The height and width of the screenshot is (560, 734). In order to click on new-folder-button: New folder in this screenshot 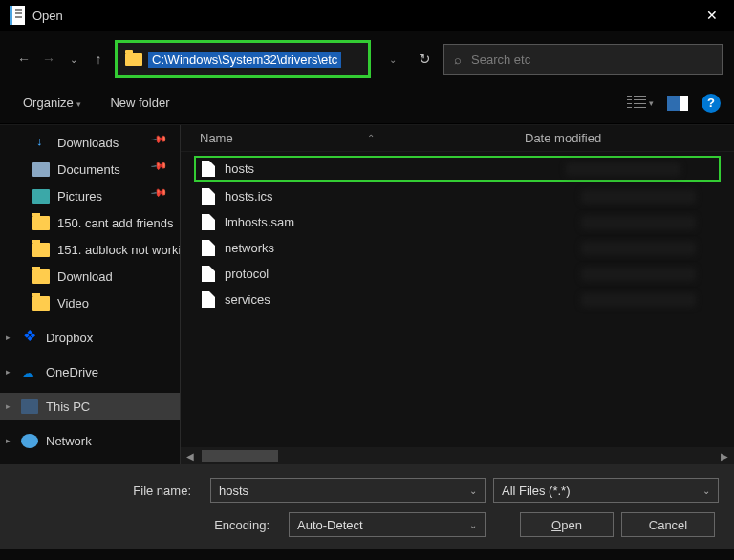, I will do `click(140, 103)`.